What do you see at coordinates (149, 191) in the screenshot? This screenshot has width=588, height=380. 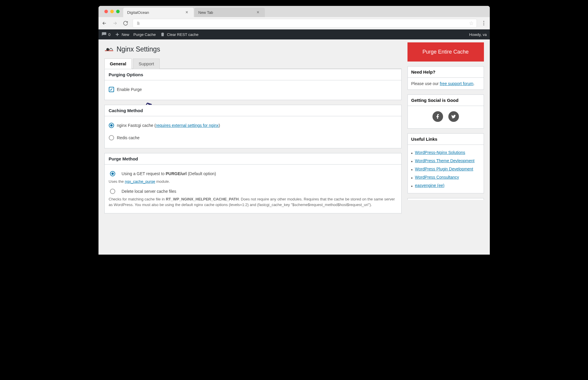 I see `purge-delete-label: Delete local server cache files` at bounding box center [149, 191].